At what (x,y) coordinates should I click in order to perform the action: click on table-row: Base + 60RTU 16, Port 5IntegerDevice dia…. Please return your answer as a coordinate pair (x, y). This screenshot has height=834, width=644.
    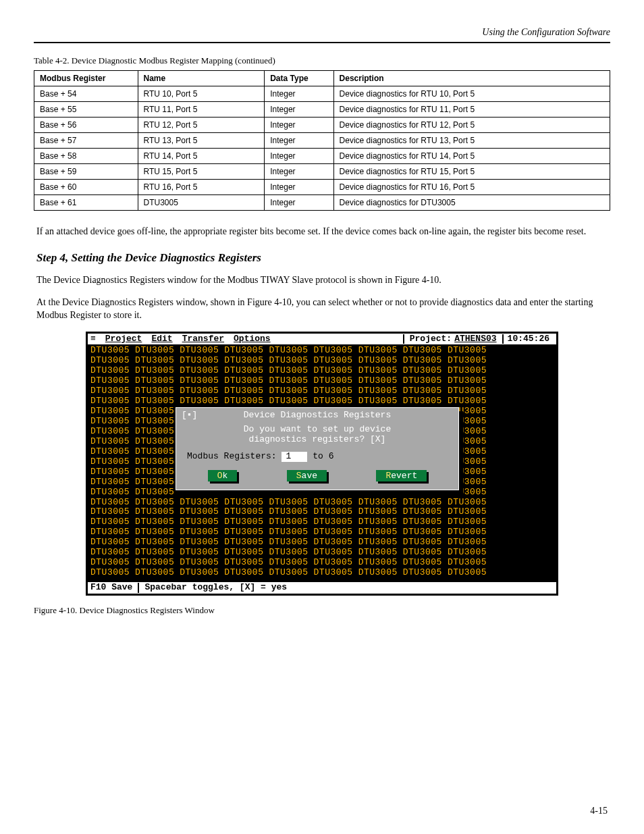
    Looking at the image, I should click on (323, 188).